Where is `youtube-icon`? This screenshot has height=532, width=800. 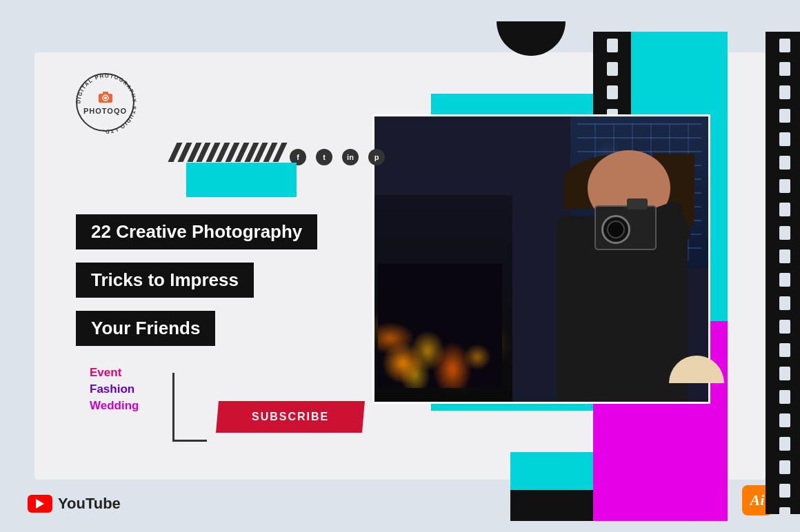
youtube-icon is located at coordinates (40, 504).